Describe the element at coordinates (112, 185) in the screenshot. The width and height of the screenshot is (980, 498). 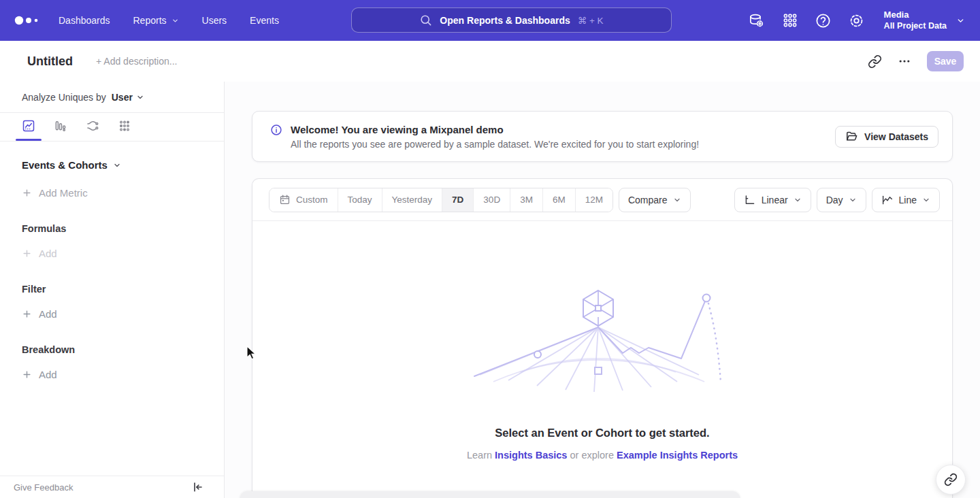
I see `add-metric-button: Add Metric` at that location.